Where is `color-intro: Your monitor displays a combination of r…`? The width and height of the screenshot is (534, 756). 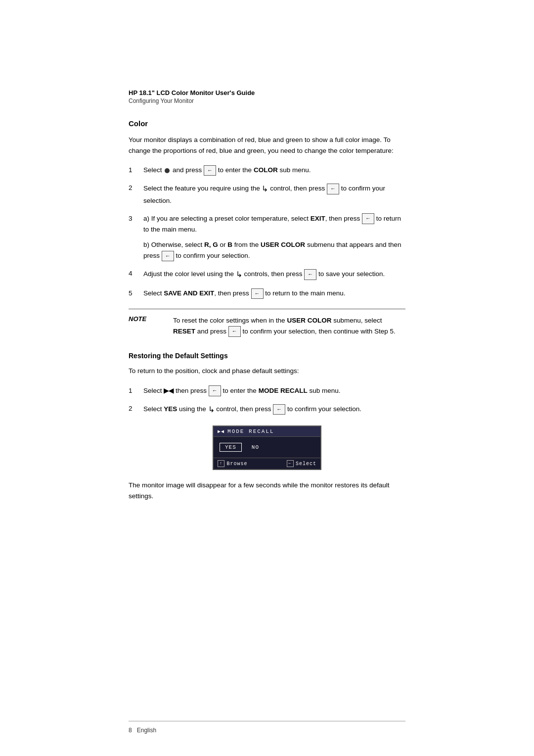
color-intro: Your monitor displays a combination of r… is located at coordinates (267, 145).